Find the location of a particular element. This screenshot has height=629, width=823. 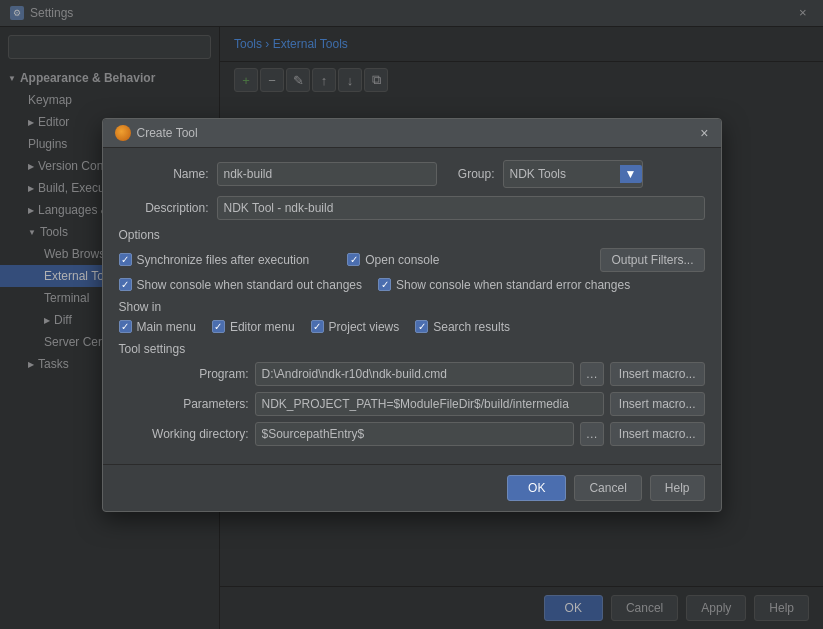

show-in-section: Show in ✓ Main menu ✓ Editor menu ✓ Proj is located at coordinates (412, 317).